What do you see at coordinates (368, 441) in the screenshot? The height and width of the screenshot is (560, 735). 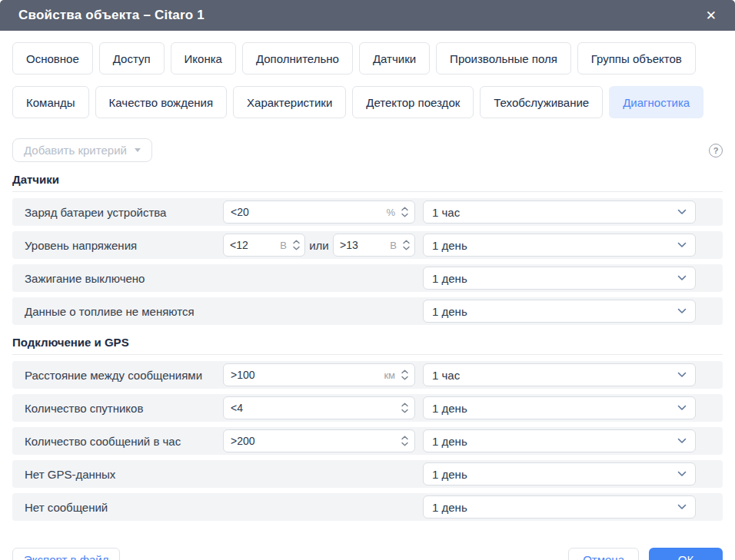 I see `criterion-row: Количество сообщений в час>2001 день` at bounding box center [368, 441].